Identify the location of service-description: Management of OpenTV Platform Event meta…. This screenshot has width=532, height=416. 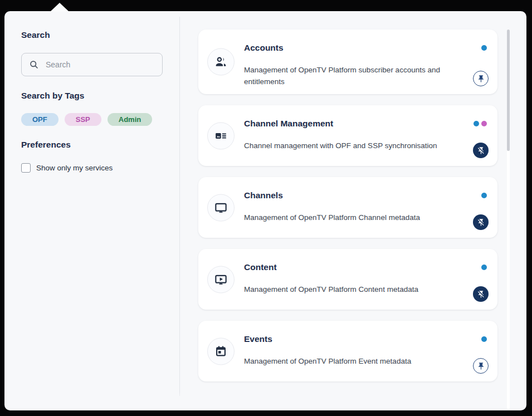
(344, 361).